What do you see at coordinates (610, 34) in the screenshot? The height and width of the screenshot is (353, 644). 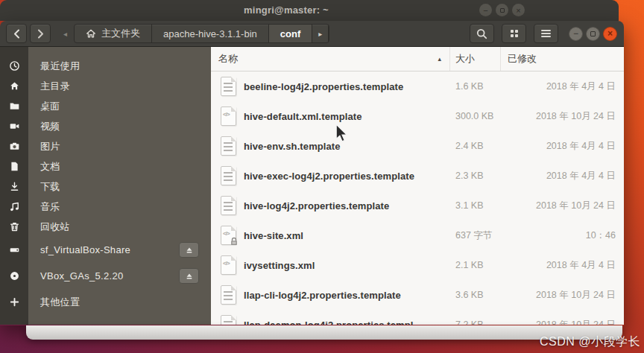 I see `close-button: ×` at bounding box center [610, 34].